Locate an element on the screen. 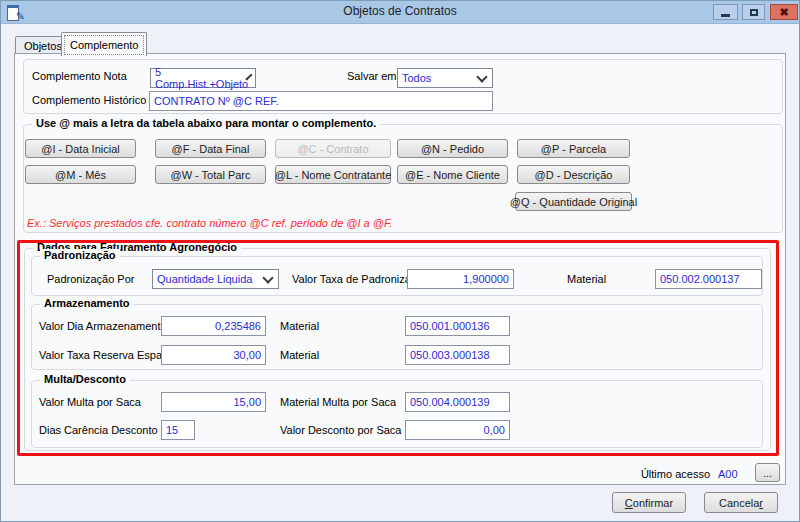 This screenshot has width=800, height=522. material-reserva-input is located at coordinates (458, 355).